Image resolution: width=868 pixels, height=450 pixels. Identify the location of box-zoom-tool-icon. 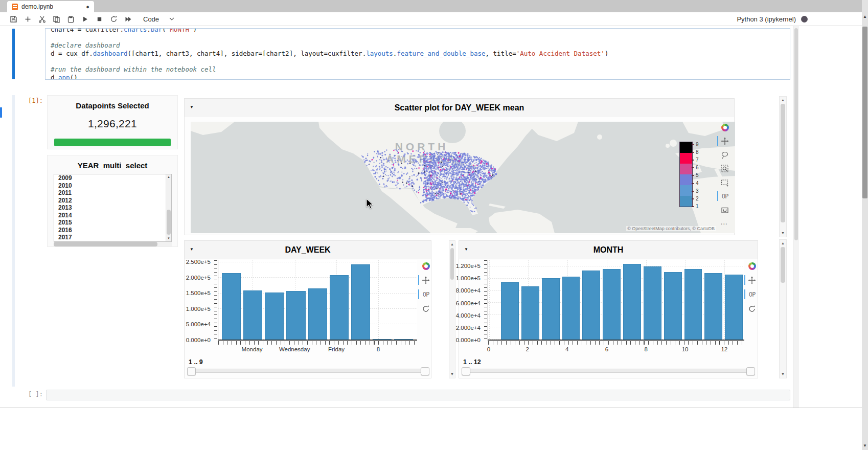
(725, 169).